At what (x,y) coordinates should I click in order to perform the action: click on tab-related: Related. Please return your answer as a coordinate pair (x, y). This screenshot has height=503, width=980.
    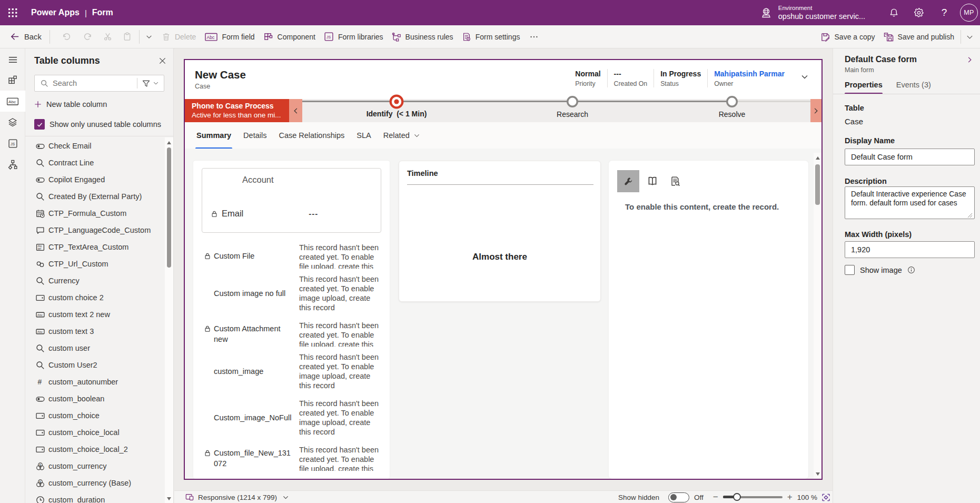
    Looking at the image, I should click on (402, 135).